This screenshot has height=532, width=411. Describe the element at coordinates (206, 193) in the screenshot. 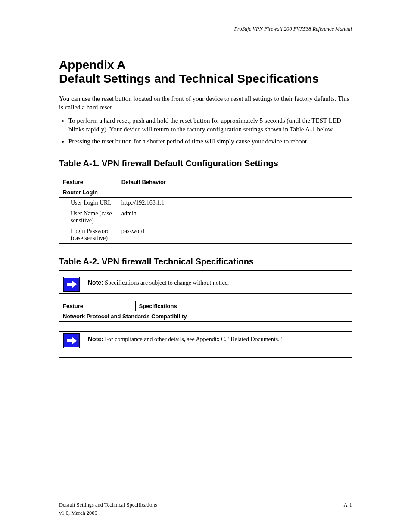

I see `section-label: Router Login` at that location.